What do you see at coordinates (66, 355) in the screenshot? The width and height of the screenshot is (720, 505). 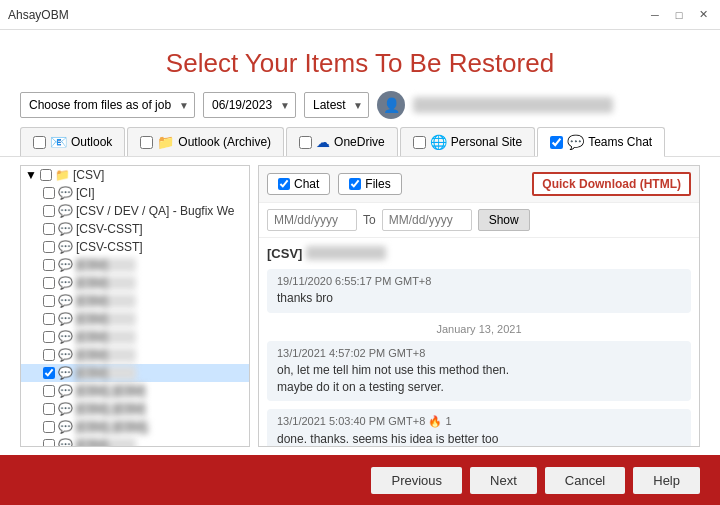 I see `tree-chat-icon-csv6: 💬` at bounding box center [66, 355].